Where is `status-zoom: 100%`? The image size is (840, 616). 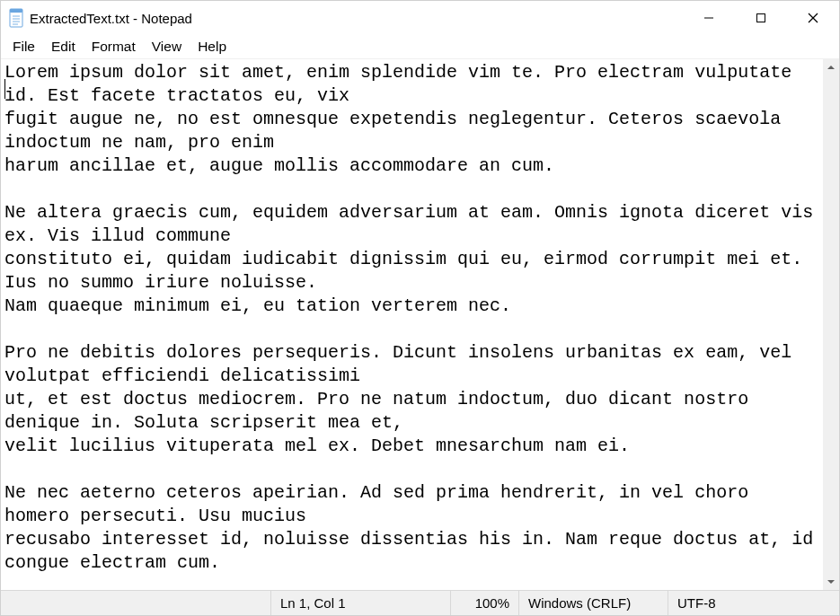 status-zoom: 100% is located at coordinates (484, 603).